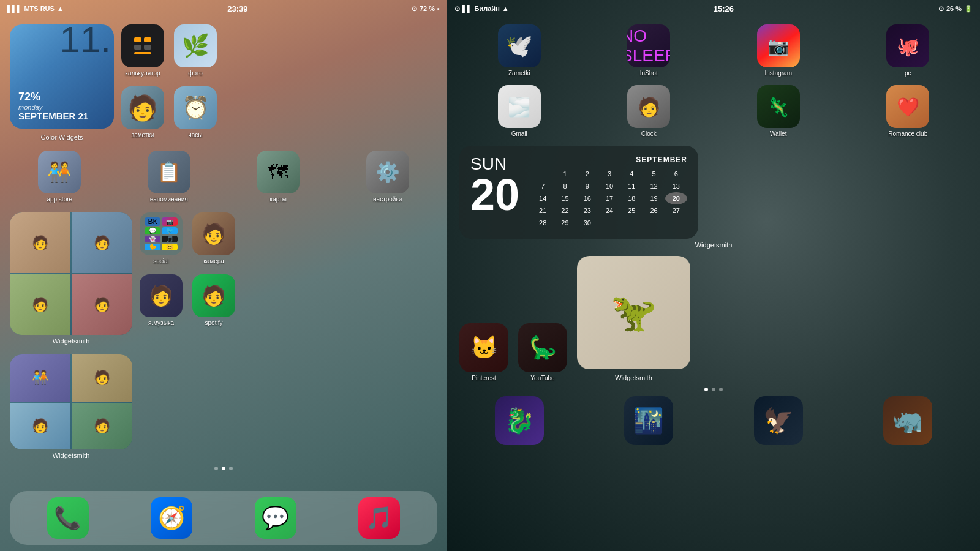  Describe the element at coordinates (519, 421) in the screenshot. I see `dragon-icon: 🐉` at that location.